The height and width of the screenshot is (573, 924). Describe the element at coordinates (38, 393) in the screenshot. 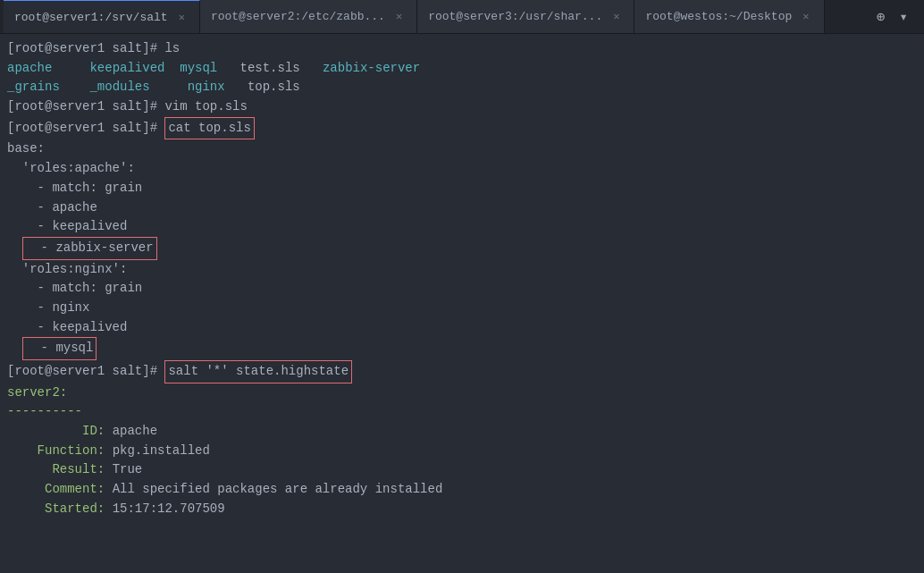

I see `text-server2: server2:` at that location.